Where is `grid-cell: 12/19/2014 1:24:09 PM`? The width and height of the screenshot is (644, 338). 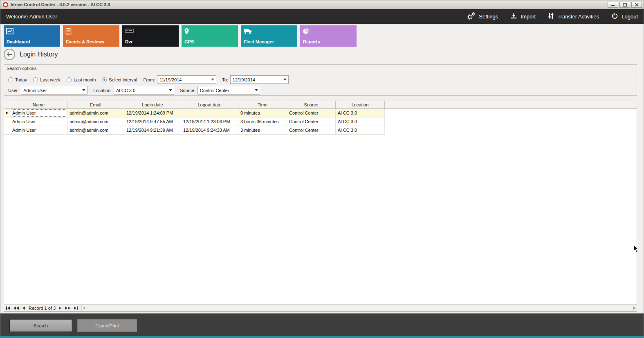
grid-cell: 12/19/2014 1:24:09 PM is located at coordinates (153, 113).